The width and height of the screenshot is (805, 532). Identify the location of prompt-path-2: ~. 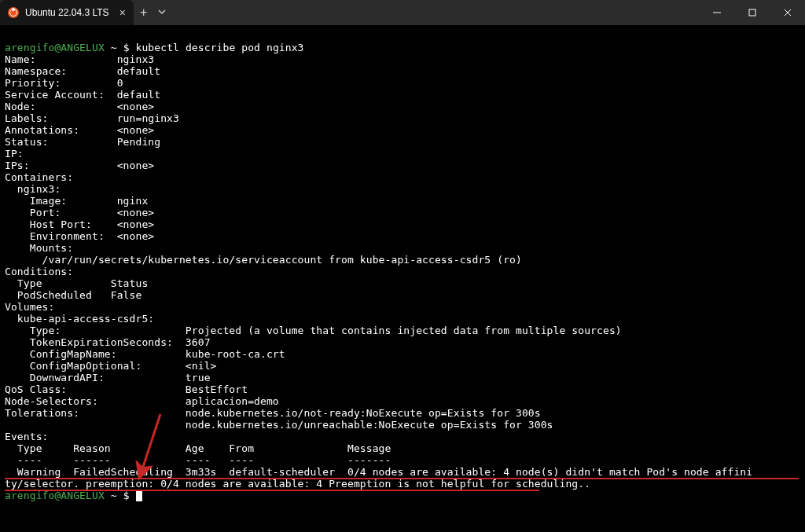
(114, 495).